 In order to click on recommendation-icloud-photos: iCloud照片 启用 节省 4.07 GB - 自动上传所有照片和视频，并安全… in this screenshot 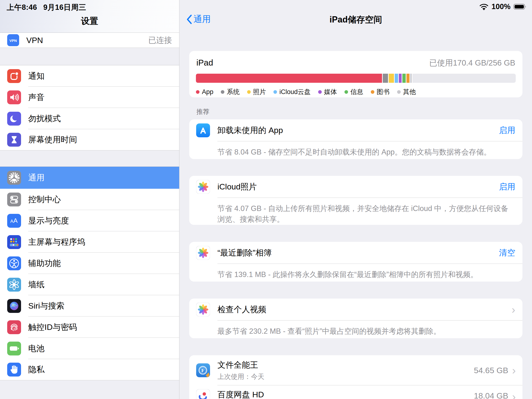, I will do `click(356, 200)`.